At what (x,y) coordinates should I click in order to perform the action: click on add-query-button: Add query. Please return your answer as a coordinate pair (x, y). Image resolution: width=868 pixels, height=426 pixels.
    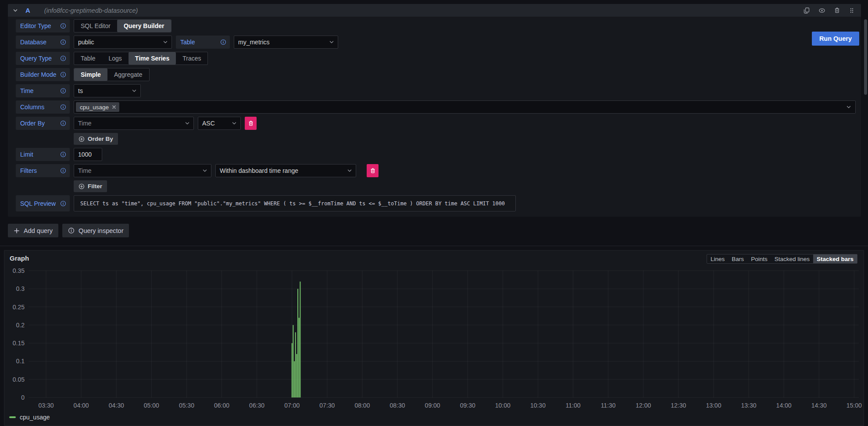
    Looking at the image, I should click on (33, 231).